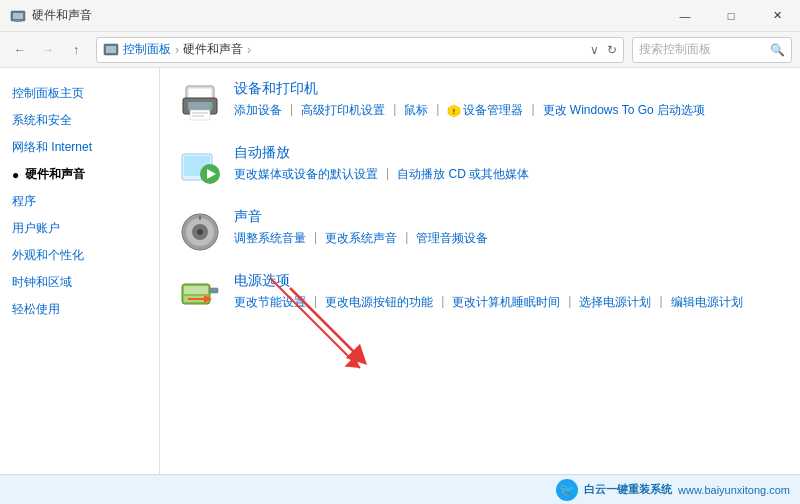 Image resolution: width=800 pixels, height=504 pixels. I want to click on link-edit-power-plan: 编辑电源计划, so click(707, 302).